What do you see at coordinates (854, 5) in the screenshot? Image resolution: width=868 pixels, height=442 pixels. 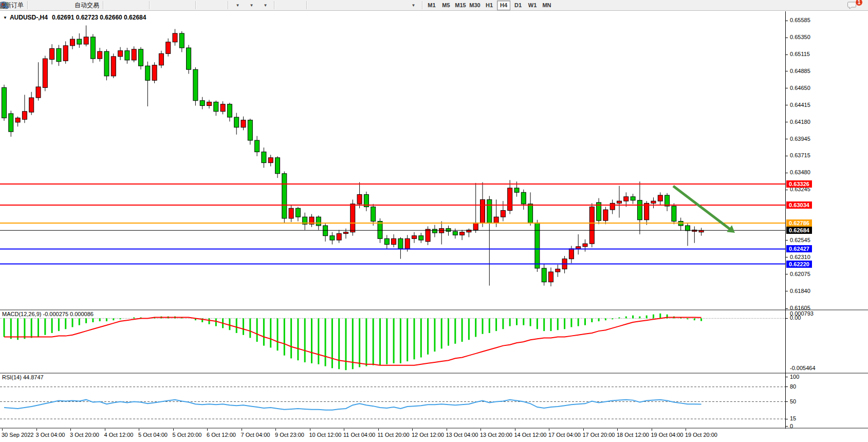 I see `notifications-button: 1` at bounding box center [854, 5].